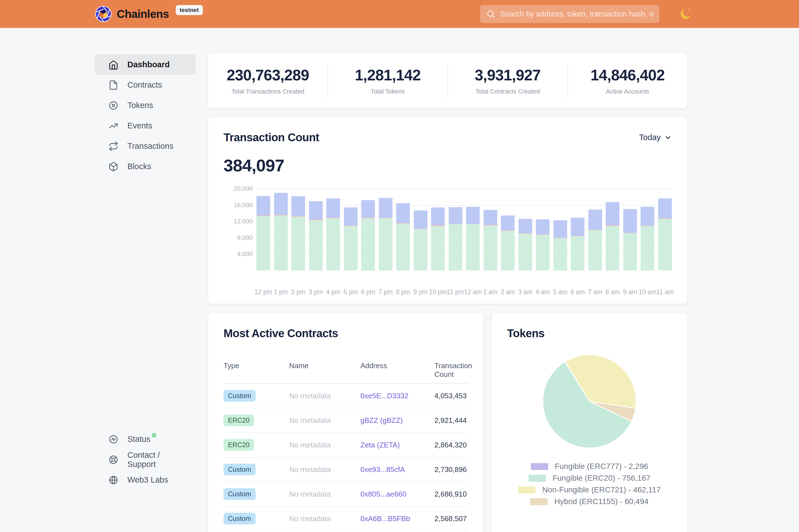 The image size is (799, 532). Describe the element at coordinates (686, 14) in the screenshot. I see `moon-icon` at that location.